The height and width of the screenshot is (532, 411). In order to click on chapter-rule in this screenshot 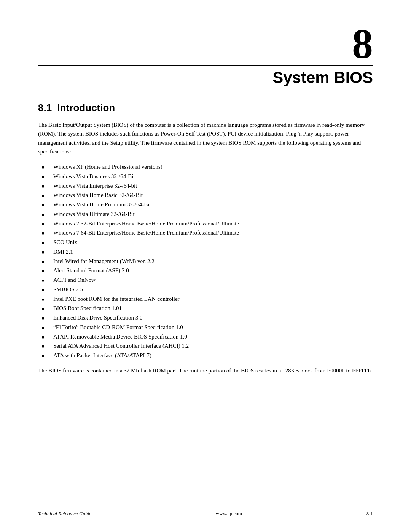, I will do `click(206, 65)`.